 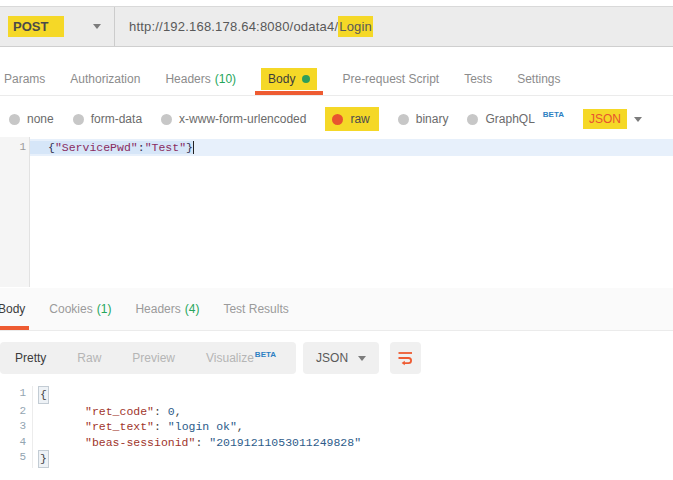 What do you see at coordinates (352, 119) in the screenshot?
I see `mode-raw: raw` at bounding box center [352, 119].